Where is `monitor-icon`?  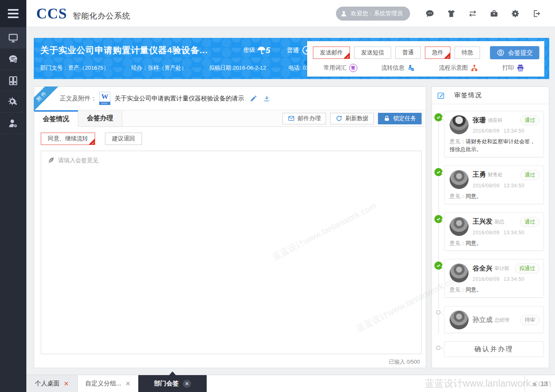
monitor-icon is located at coordinates (13, 38).